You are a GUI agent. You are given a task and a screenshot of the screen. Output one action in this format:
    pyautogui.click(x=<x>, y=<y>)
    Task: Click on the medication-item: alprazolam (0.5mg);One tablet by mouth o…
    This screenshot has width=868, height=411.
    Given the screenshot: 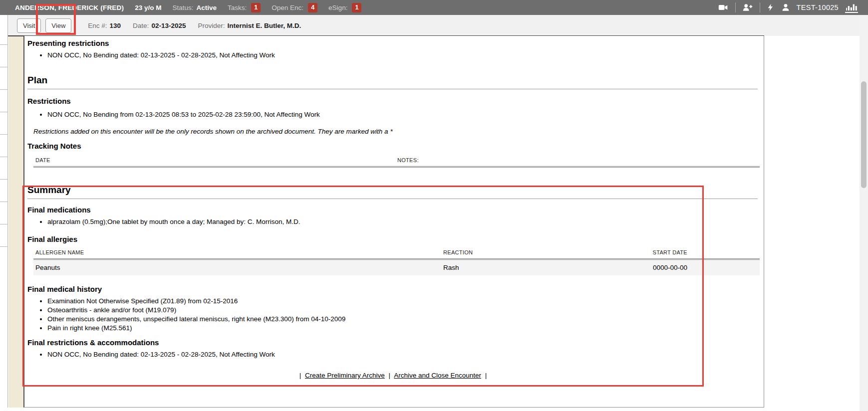 What is the action you would take?
    pyautogui.click(x=403, y=222)
    